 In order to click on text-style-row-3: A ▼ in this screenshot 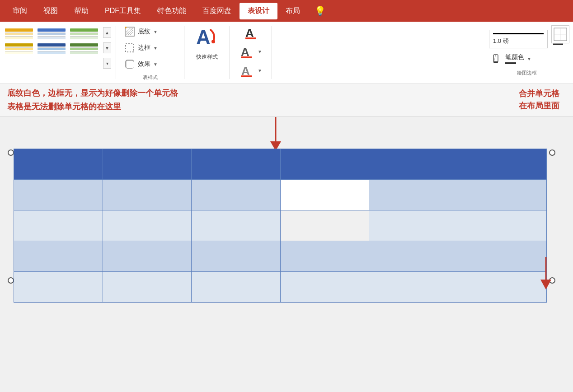, I will do `click(251, 70)`.